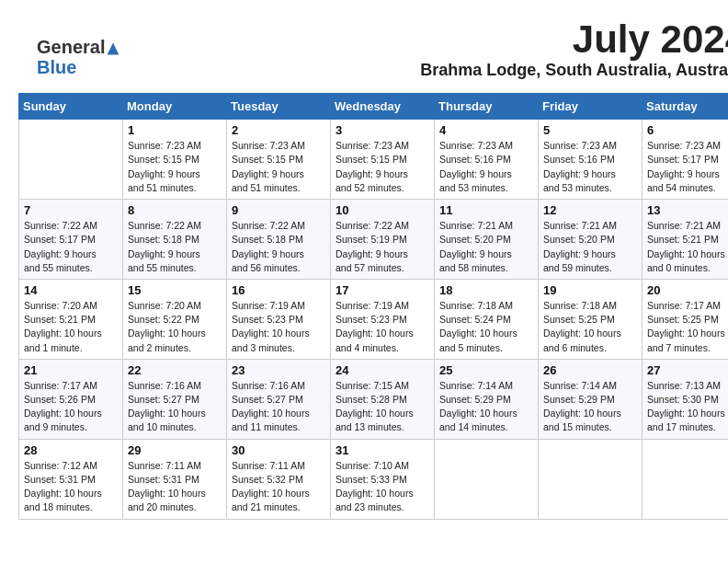 This screenshot has height=563, width=728. What do you see at coordinates (374, 318) in the screenshot?
I see `calendar-week-3: 14Sunrise: 7:20 AMSunset: 5:21 PMDayligh…` at bounding box center [374, 318].